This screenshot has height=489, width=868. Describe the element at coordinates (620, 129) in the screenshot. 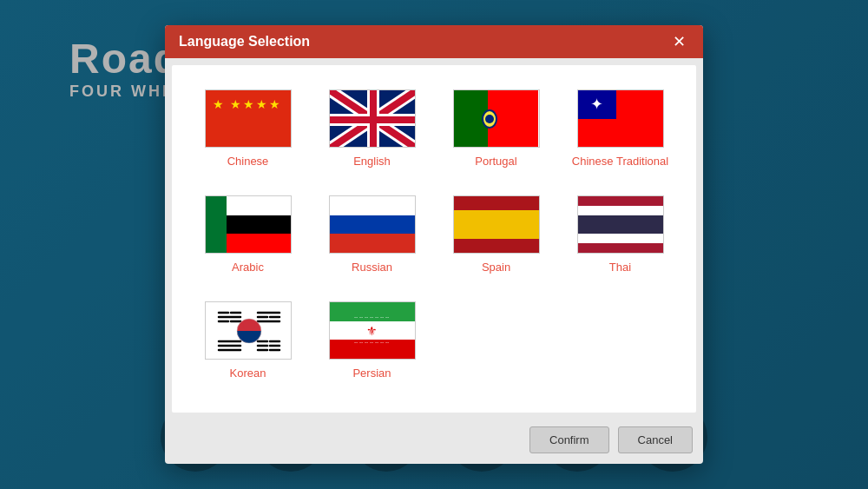

I see `lang-item-chinese-traditional: ✦ Chinese Traditional` at that location.